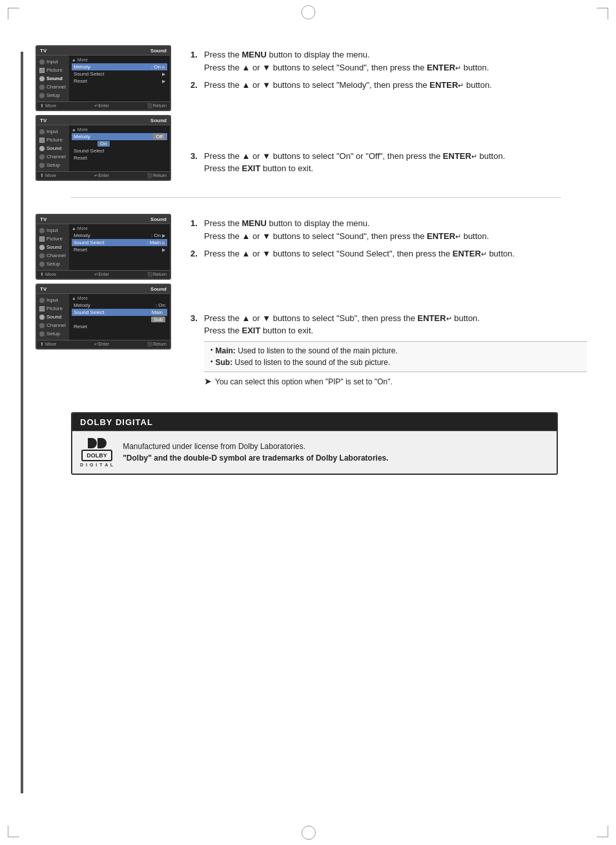 Image resolution: width=616 pixels, height=845 pixels. Describe the element at coordinates (474, 156) in the screenshot. I see `enter-icon-3: ↵` at that location.